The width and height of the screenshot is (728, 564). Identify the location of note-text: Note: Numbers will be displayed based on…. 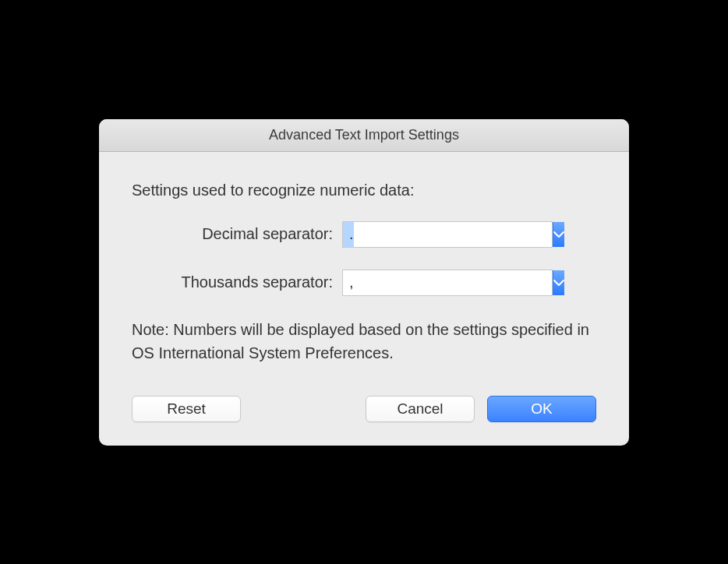
(364, 341).